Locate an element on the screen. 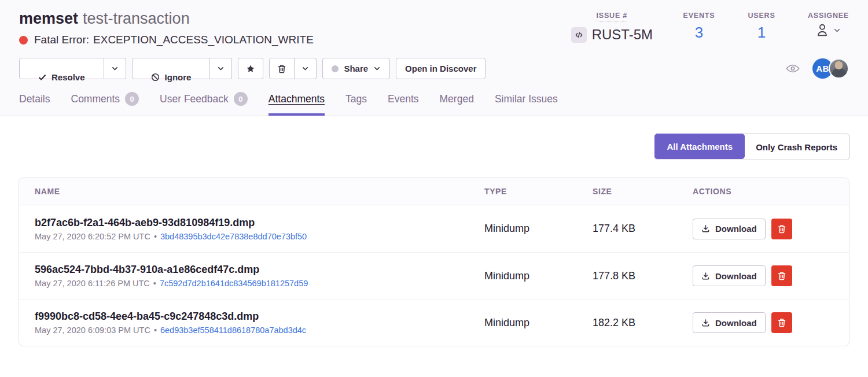 The width and height of the screenshot is (868, 377). resolve-dropdown-button is located at coordinates (115, 68).